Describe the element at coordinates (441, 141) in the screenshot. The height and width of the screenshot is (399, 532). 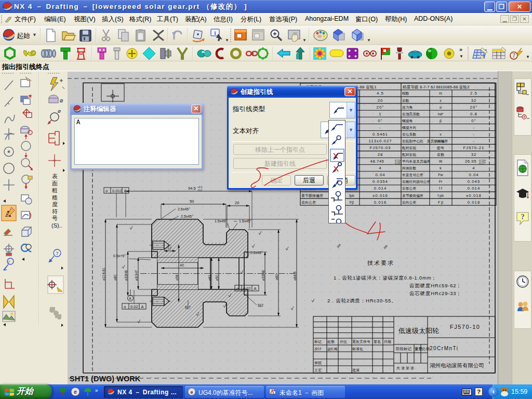
I see `svg-text: a±fa` at that location.